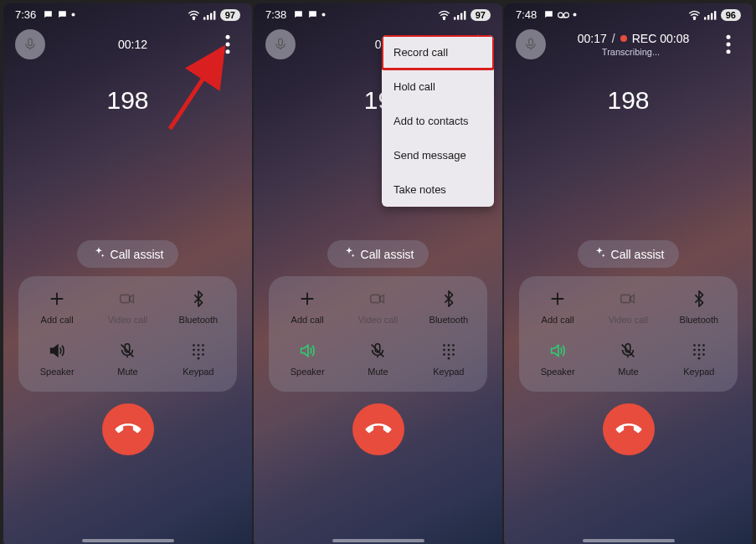 Image resolution: width=756 pixels, height=544 pixels. What do you see at coordinates (276, 15) in the screenshot?
I see `clock: 7:38` at bounding box center [276, 15].